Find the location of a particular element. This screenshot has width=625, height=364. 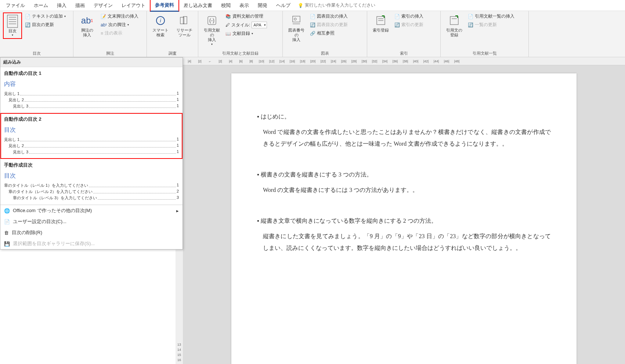

toc-icon is located at coordinates (12, 21).